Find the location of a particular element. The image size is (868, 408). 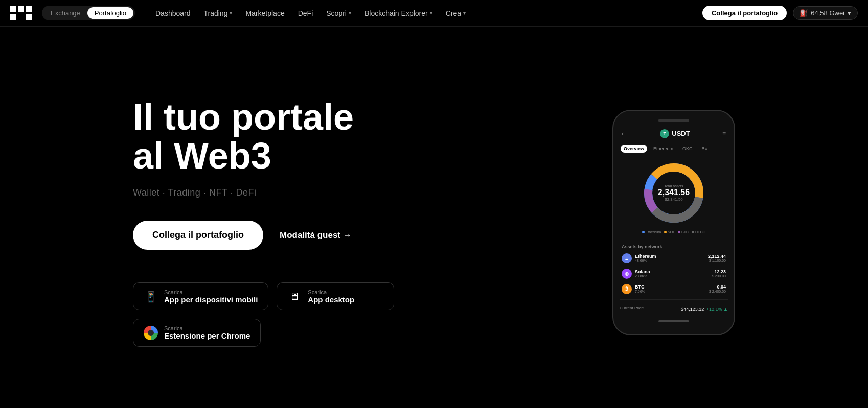

chrome-icon is located at coordinates (151, 333).